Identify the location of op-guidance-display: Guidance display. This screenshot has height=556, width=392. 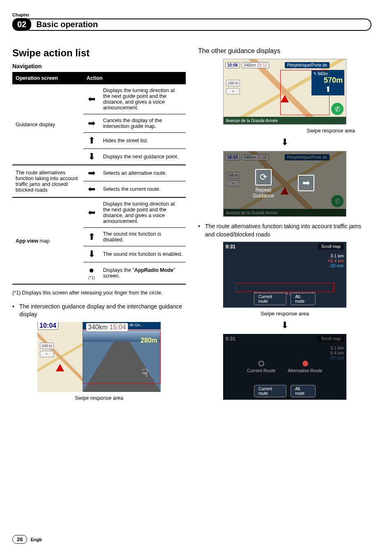
(48, 125).